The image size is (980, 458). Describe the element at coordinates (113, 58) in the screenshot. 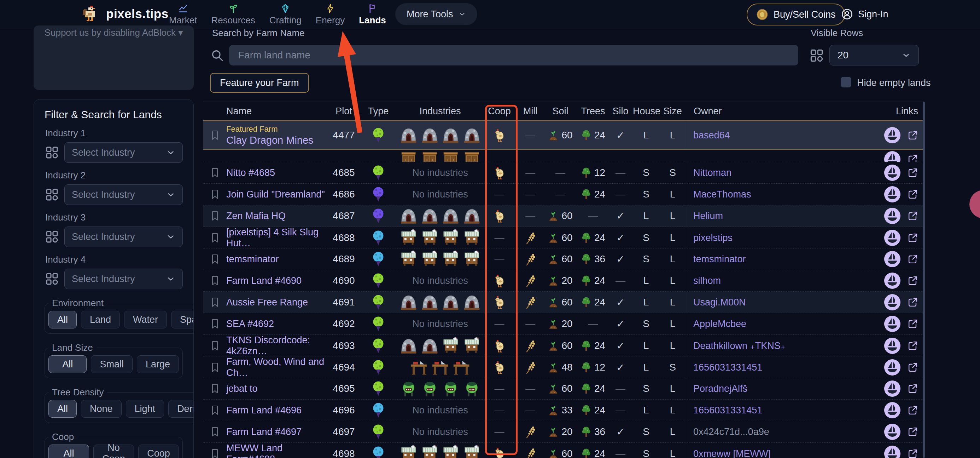

I see `adblock-banner: Support us by disabling AdBlock ▾` at that location.